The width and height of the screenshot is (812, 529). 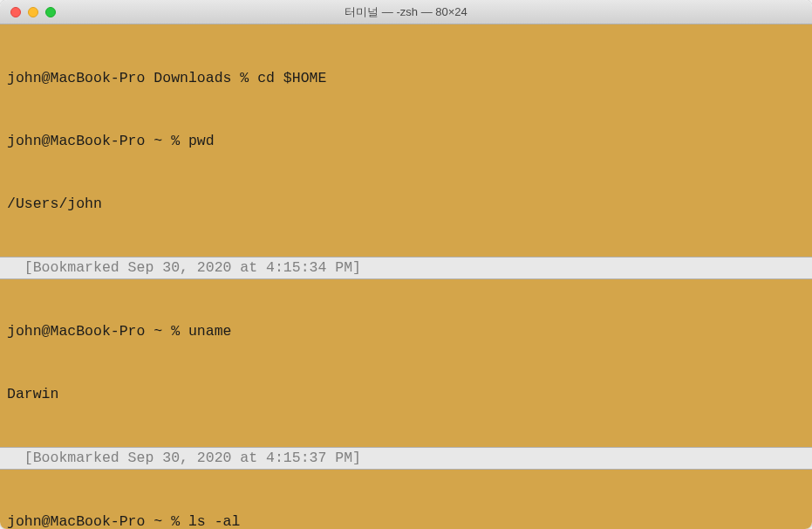 What do you see at coordinates (406, 79) in the screenshot?
I see `terminal-line: john@MacBook-Pro Downloads % cd $HOME` at bounding box center [406, 79].